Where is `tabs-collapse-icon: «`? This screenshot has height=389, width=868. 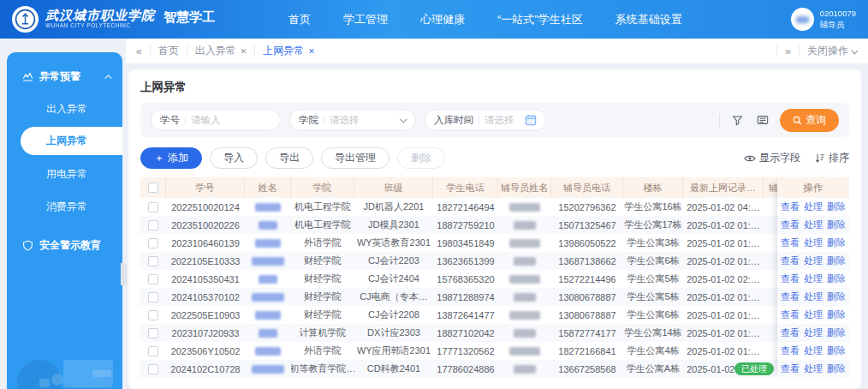
tabs-collapse-icon: « is located at coordinates (139, 51).